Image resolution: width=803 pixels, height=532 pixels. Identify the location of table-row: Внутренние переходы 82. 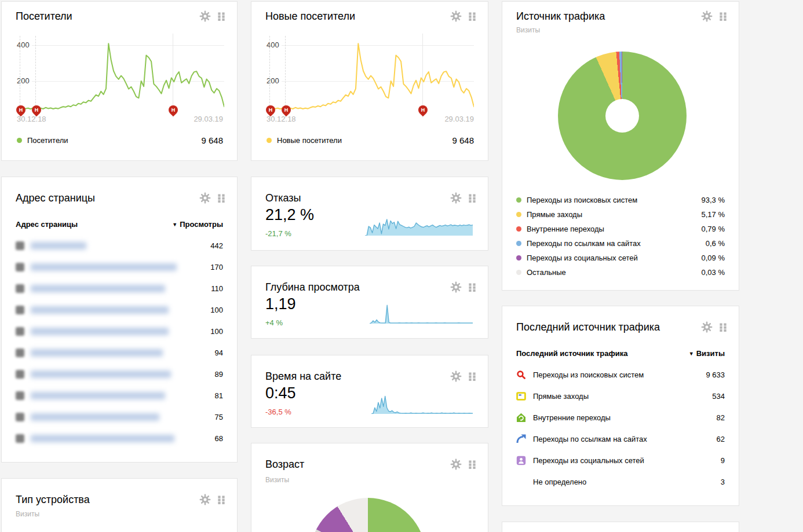
(620, 418).